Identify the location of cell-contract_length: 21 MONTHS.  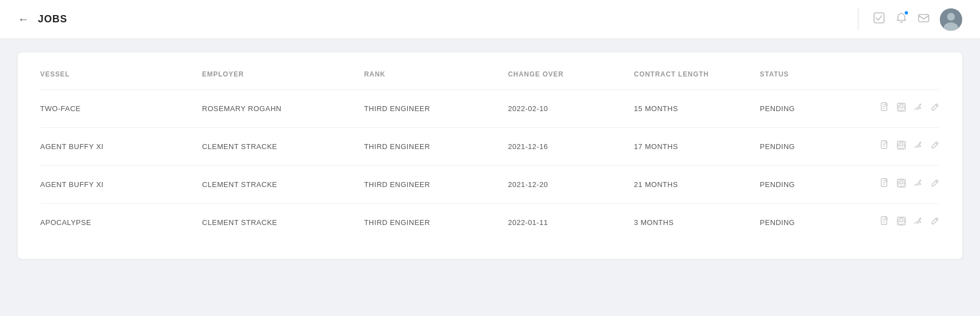
(697, 185).